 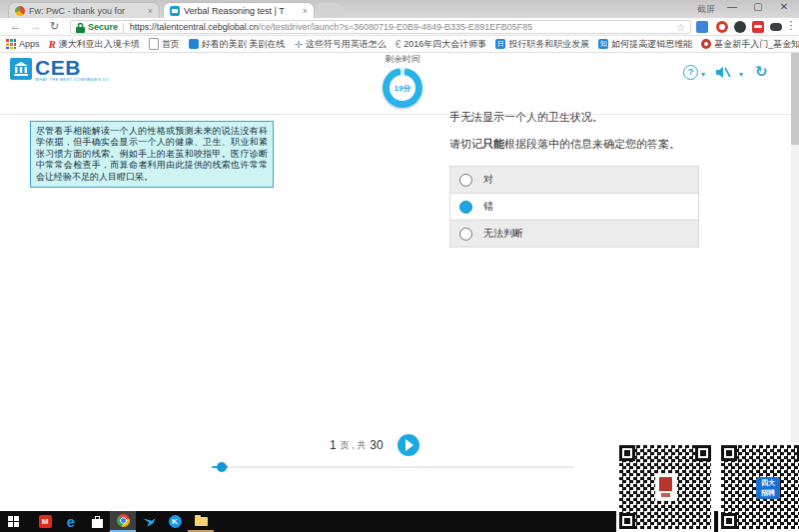 I want to click on tab-title: Fw: PwC - thank you for, so click(x=86, y=11).